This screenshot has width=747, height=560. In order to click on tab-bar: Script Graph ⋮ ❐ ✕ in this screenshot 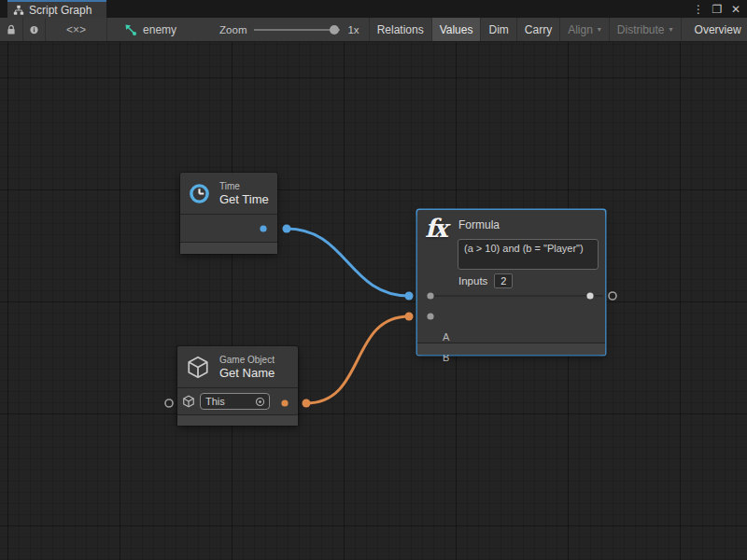, I will do `click(374, 9)`.